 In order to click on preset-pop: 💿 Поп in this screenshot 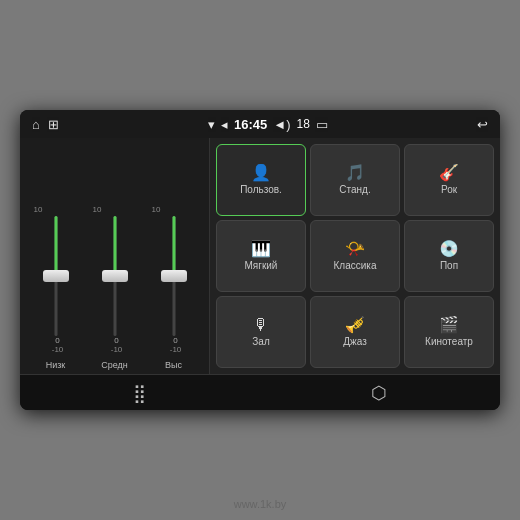, I will do `click(449, 256)`.